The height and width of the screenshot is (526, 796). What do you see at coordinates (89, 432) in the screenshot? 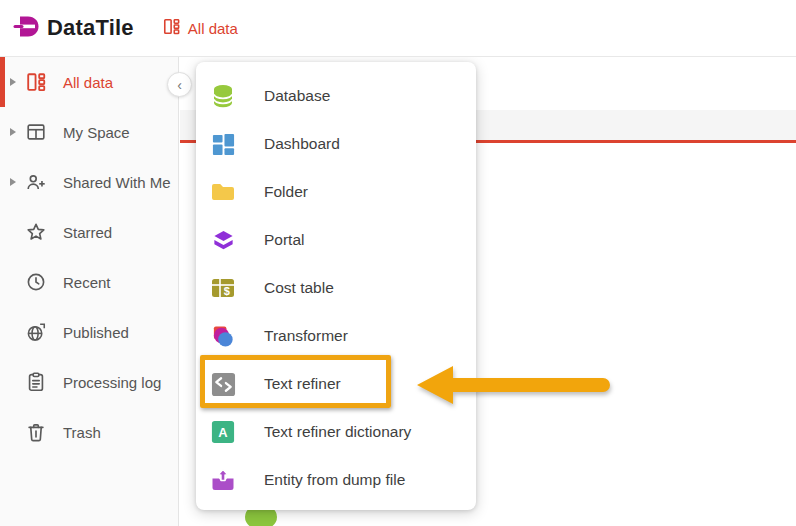
I see `sidebar-item-trash: Trash` at bounding box center [89, 432].